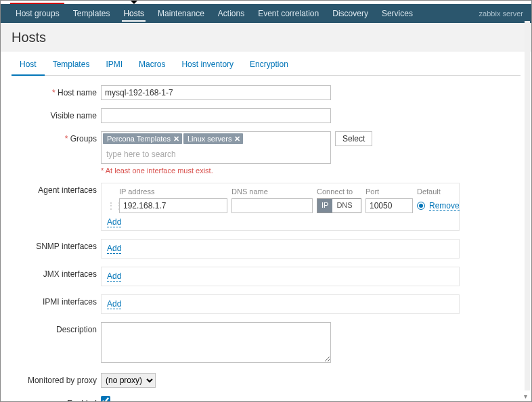 The image size is (532, 402). I want to click on label-jmx-interfaces: JMX interfaces, so click(56, 273).